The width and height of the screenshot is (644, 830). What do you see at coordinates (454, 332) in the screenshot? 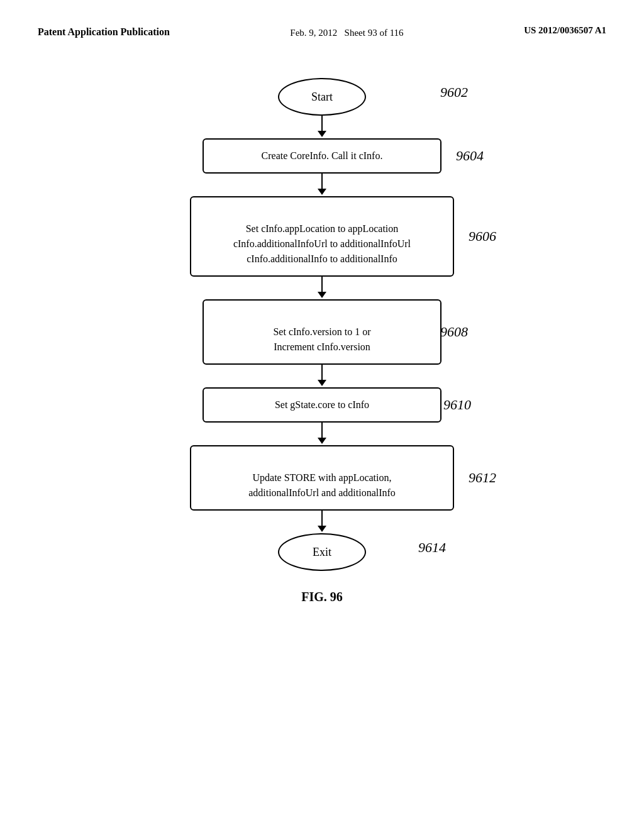
I see `label-9608: 9608` at bounding box center [454, 332].